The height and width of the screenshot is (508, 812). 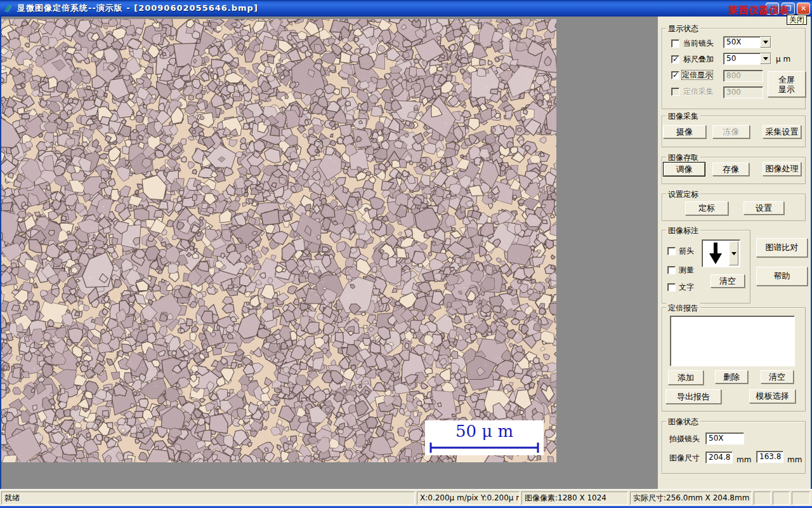 I want to click on current-lens-combobox: 50X, so click(x=747, y=42).